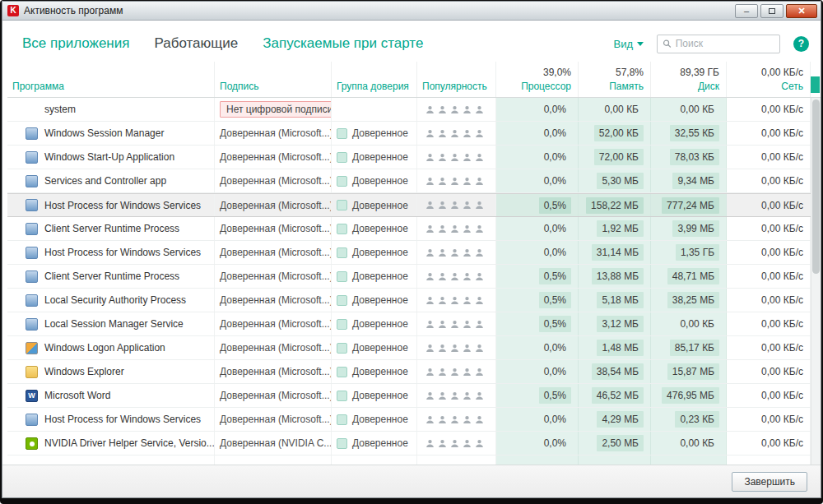  What do you see at coordinates (718, 44) in the screenshot?
I see `search-box` at bounding box center [718, 44].